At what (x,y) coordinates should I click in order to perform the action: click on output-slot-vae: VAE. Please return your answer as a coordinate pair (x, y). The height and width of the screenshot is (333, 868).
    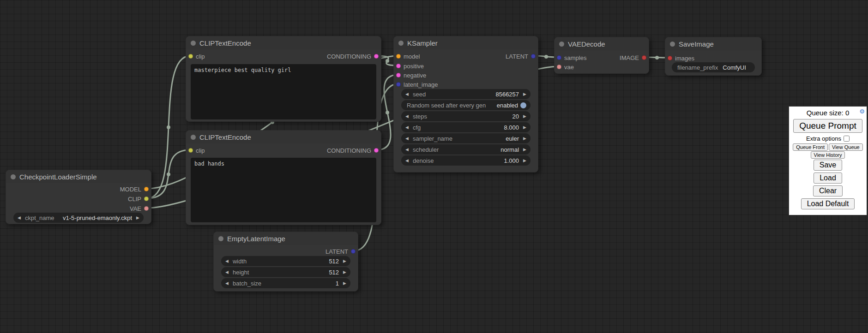
    Looking at the image, I should click on (140, 208).